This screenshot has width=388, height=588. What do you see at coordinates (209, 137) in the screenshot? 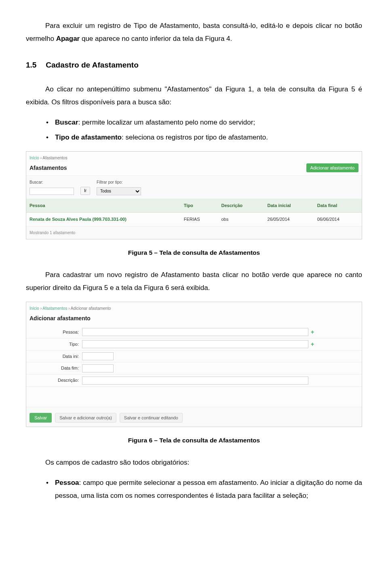
I see `bullet-tipo: Tipo de afastamento: seleciona os regist…` at bounding box center [209, 137].